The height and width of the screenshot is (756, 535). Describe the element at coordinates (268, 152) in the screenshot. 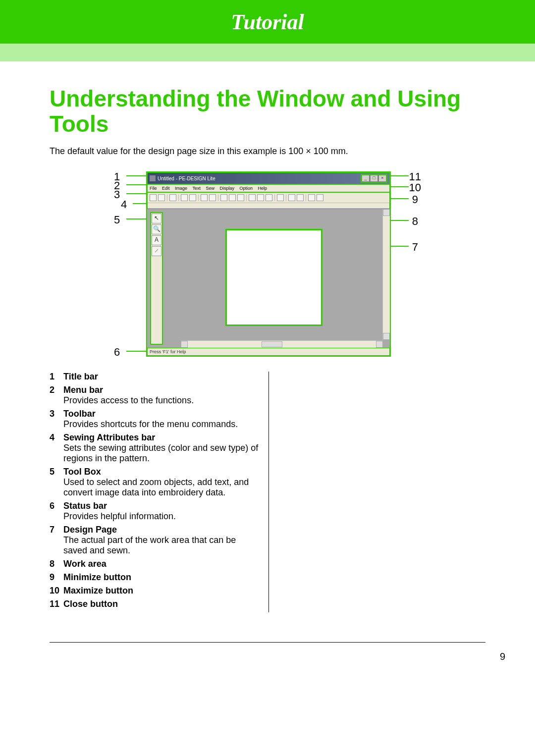

I see `intro-text: The default value for the design page si…` at that location.